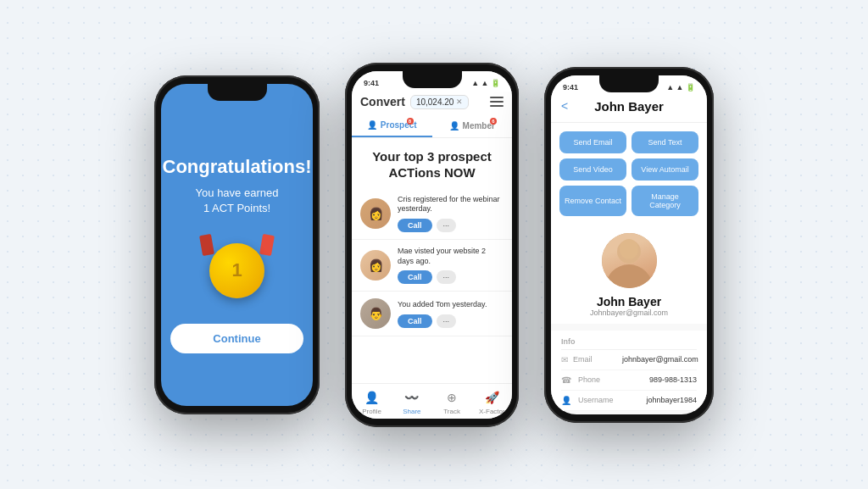 This screenshot has height=489, width=868. I want to click on info-row-username: 👤 Username johnbayer1984, so click(629, 401).